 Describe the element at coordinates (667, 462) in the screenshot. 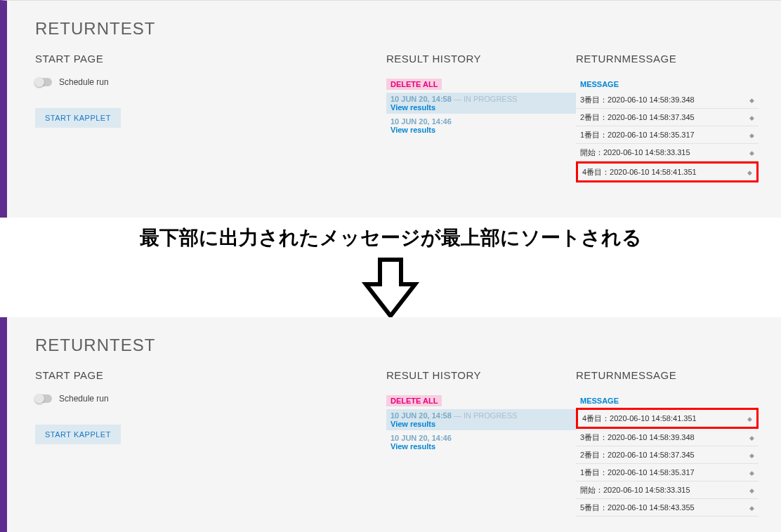

I see `message-list: 4番目：2020-06-10 14:58:41.351◆3番目：2020-06-…` at that location.